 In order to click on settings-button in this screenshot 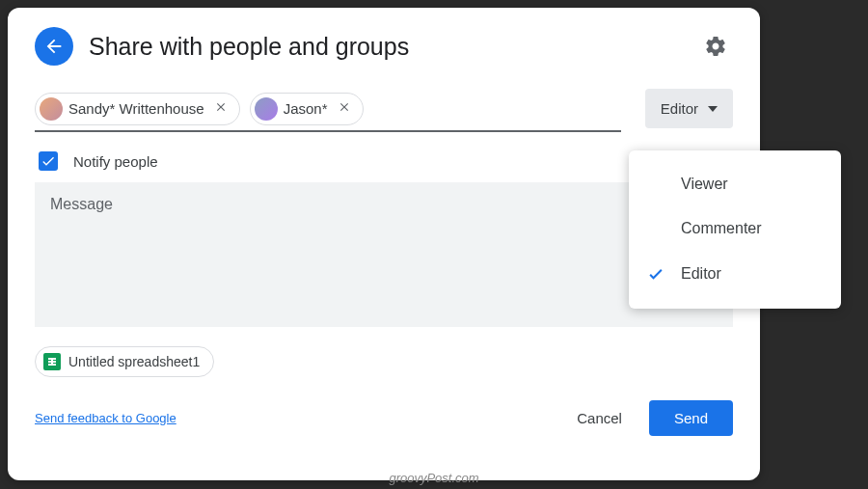, I will do `click(716, 46)`.